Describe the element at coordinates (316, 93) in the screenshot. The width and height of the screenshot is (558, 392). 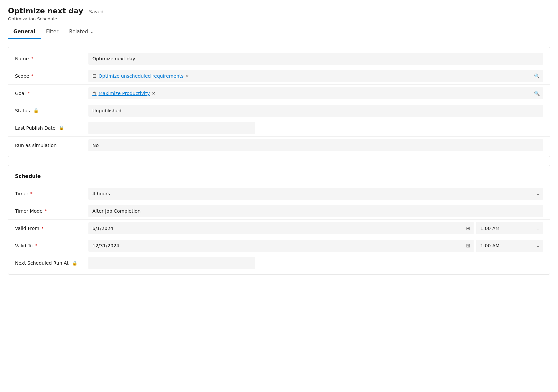
I see `goal-value: ↱ Maximize Productivity × 🔍` at that location.